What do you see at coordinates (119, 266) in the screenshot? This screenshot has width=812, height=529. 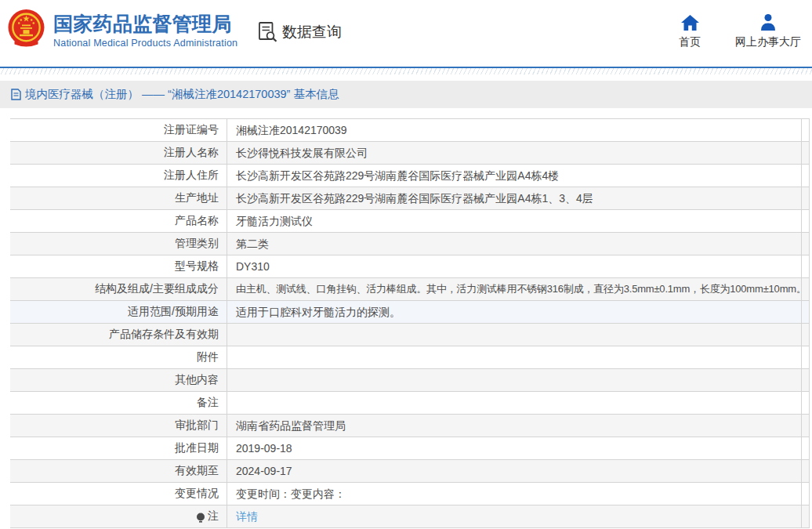 I see `row-label: 型号规格` at bounding box center [119, 266].